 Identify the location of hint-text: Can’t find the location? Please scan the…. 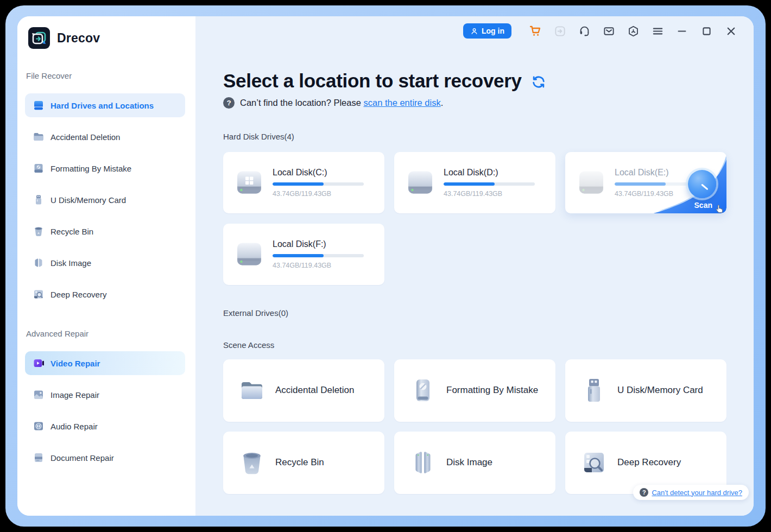
(342, 103).